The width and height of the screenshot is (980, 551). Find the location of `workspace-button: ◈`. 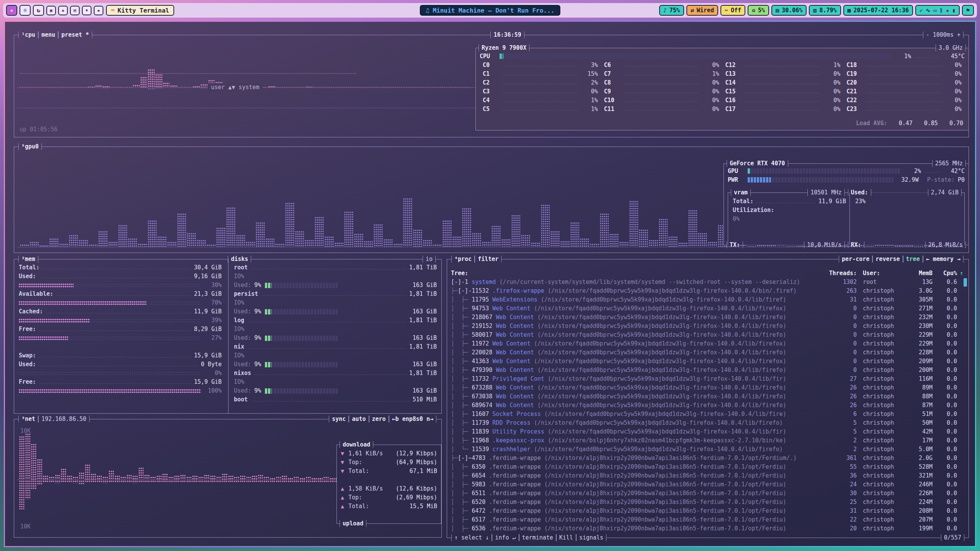

workspace-button: ◈ is located at coordinates (63, 11).